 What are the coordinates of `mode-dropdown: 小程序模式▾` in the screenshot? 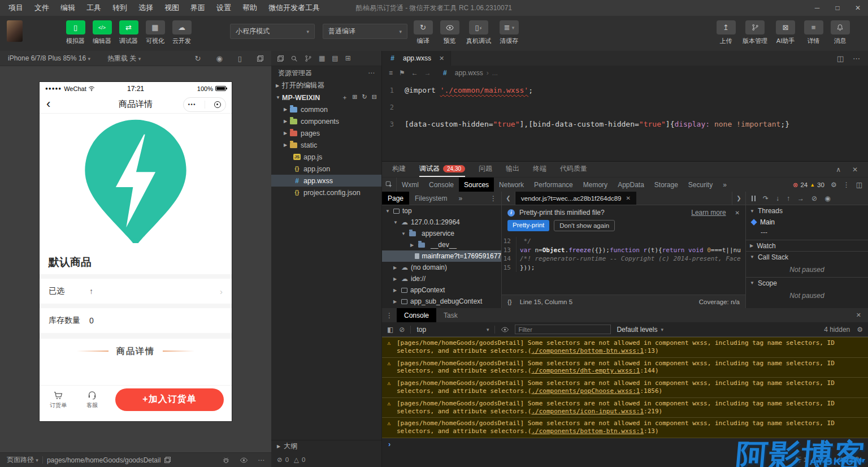 It's located at (272, 32).